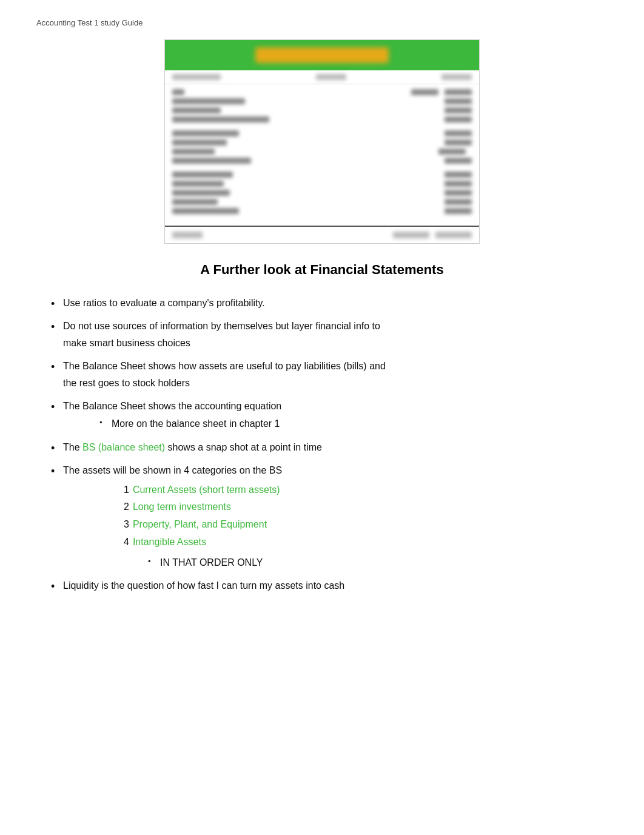 This screenshot has width=644, height=835. What do you see at coordinates (328, 335) in the screenshot?
I see `bullet-item-2: Do not use sources of information by the…` at bounding box center [328, 335].